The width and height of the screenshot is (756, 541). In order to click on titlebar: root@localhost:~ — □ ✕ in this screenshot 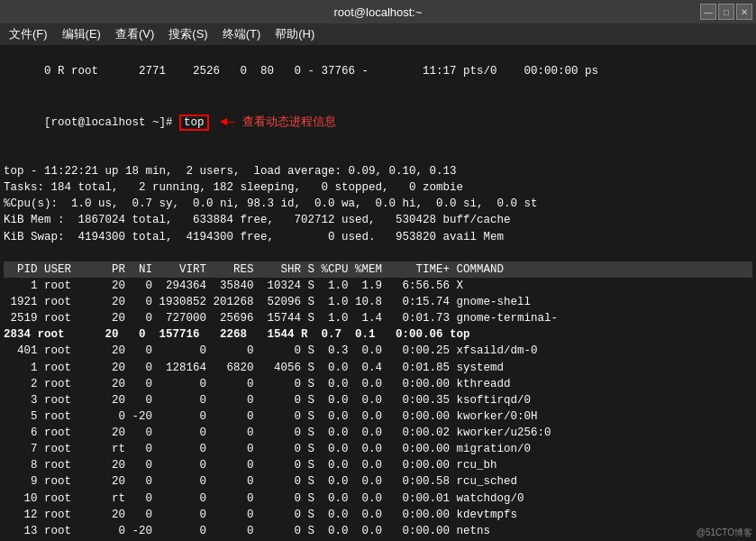, I will do `click(378, 12)`.